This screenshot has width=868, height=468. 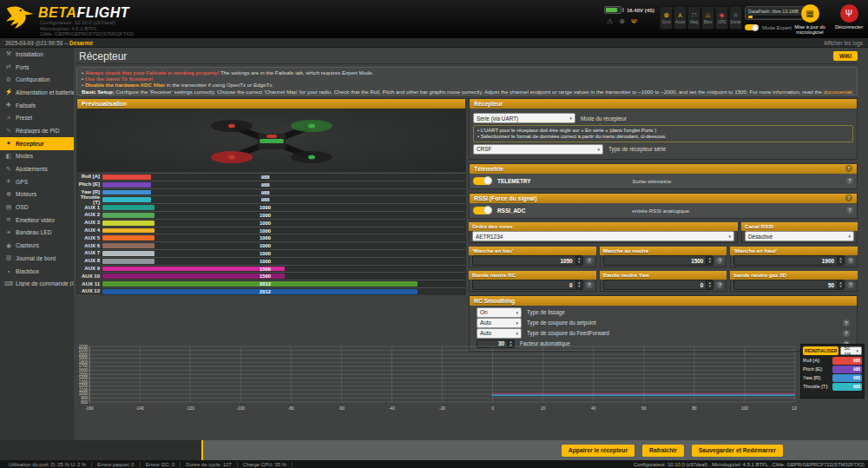 What do you see at coordinates (810, 19) in the screenshot?
I see `firmware-update-button: ▦ Mise à jour du micrologiciel` at bounding box center [810, 19].